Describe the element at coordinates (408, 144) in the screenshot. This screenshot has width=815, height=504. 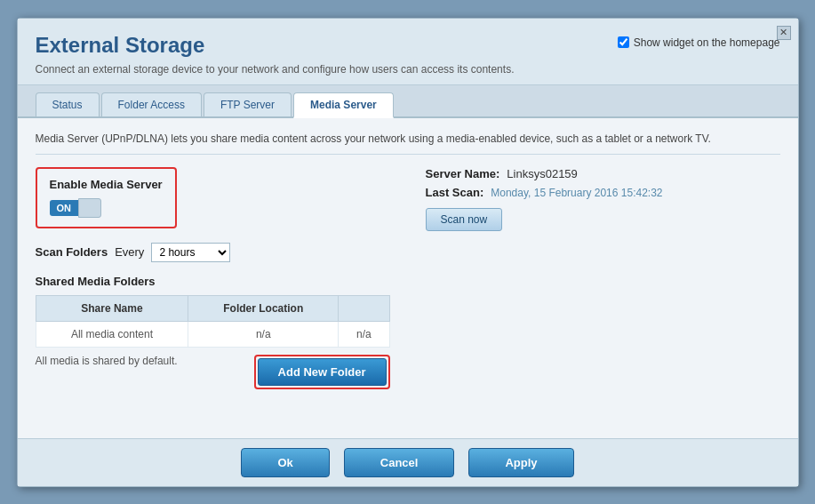
I see `content-description: Media Server (UPnP/DLNA) lets you share …` at that location.